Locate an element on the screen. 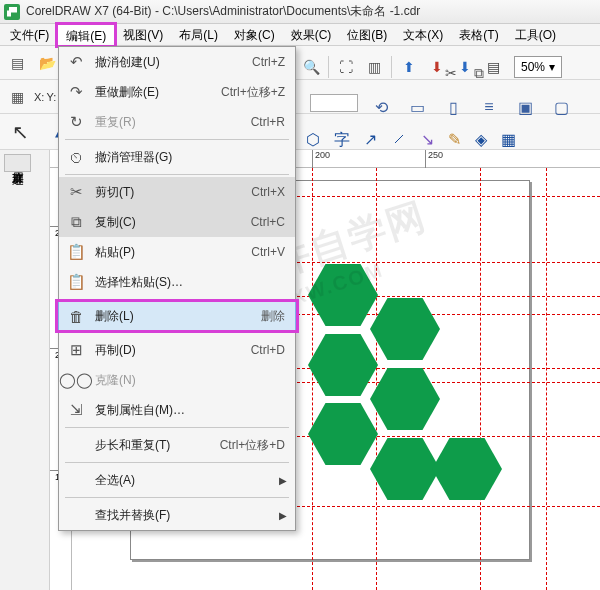 This screenshot has height=590, width=600. menu-item: 📋粘贴(P)Ctrl+V is located at coordinates (177, 252).